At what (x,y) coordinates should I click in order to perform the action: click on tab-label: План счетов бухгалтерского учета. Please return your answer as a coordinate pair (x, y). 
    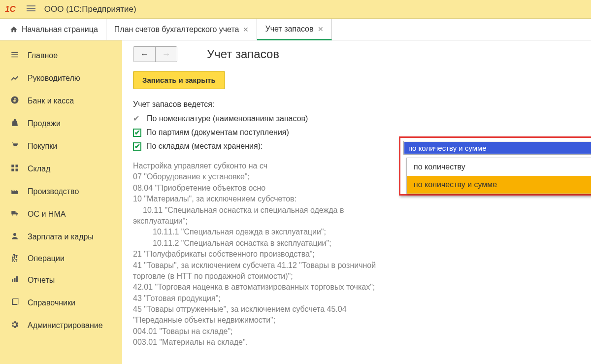
    Looking at the image, I should click on (177, 30).